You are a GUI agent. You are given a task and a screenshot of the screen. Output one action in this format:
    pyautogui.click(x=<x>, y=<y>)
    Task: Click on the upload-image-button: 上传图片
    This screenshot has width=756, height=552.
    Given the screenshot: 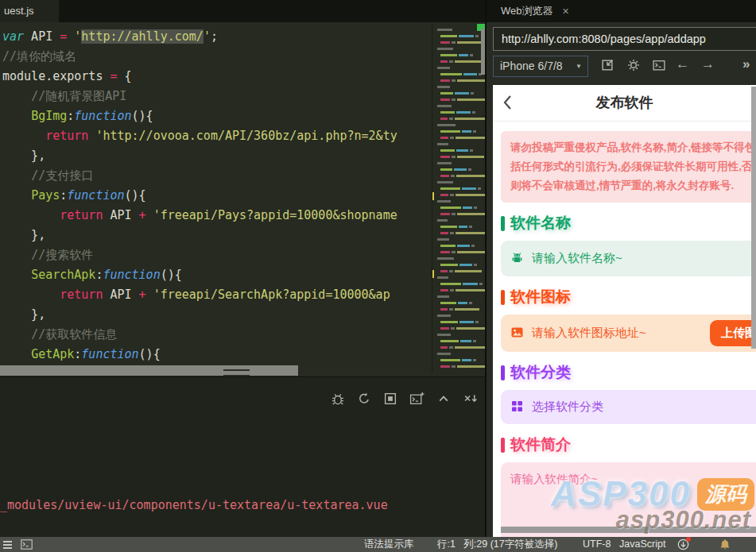 What is the action you would take?
    pyautogui.click(x=733, y=334)
    